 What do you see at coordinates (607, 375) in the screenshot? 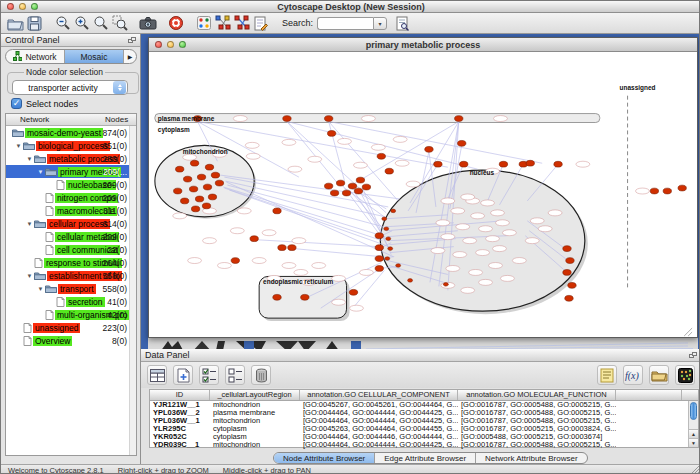
I see `attribute-notes-icon` at bounding box center [607, 375].